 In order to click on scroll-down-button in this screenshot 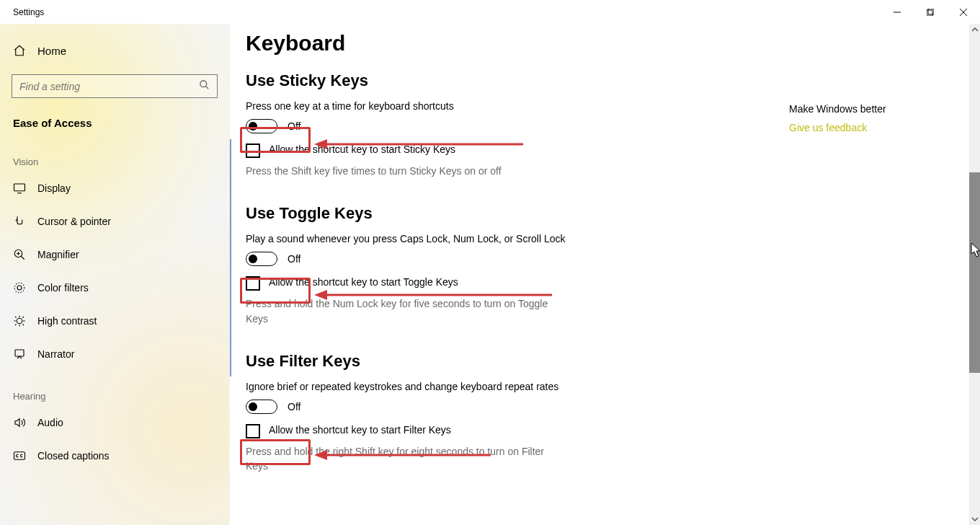, I will do `click(974, 519)`.